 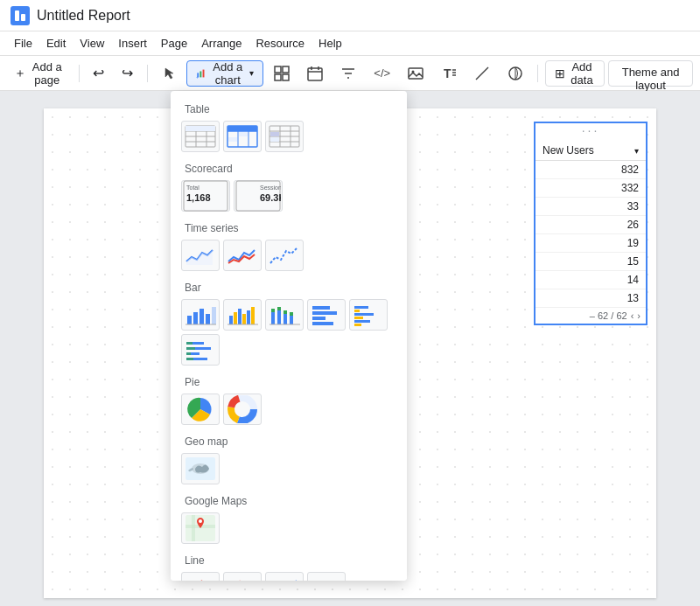 I want to click on menu-file: File, so click(x=23, y=44).